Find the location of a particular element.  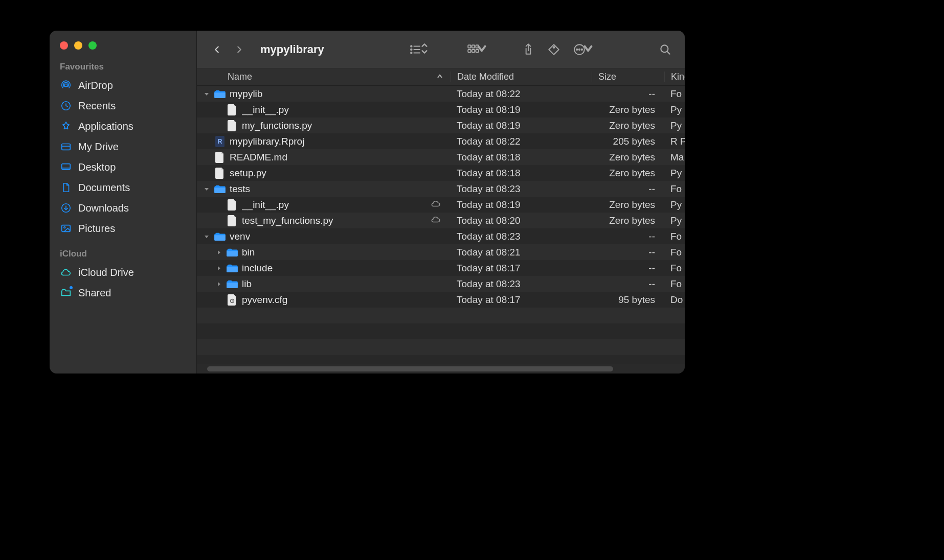

sidebar-item-downloads: Downloads is located at coordinates (123, 208).